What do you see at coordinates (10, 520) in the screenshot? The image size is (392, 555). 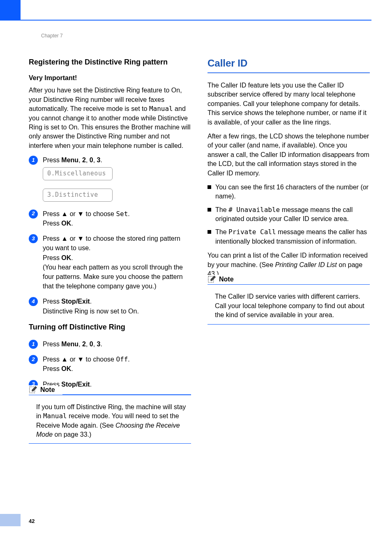 I see `blue-side-tab-bottom` at bounding box center [10, 520].